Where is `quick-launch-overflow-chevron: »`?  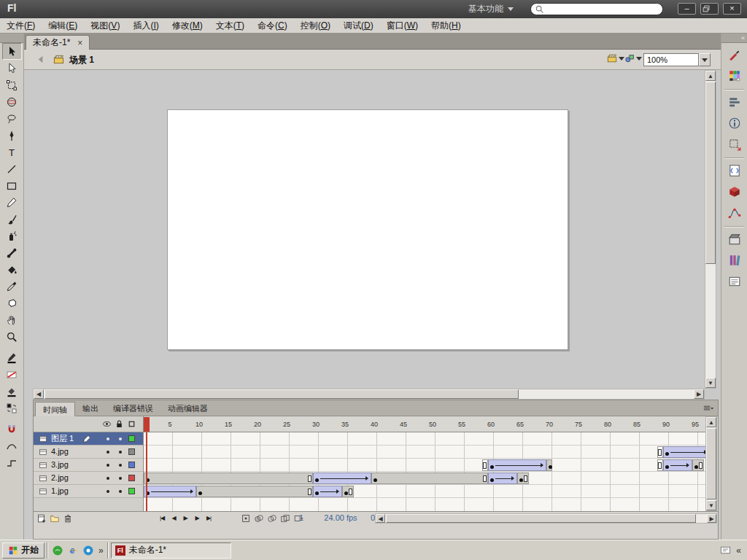 quick-launch-overflow-chevron: » is located at coordinates (101, 551).